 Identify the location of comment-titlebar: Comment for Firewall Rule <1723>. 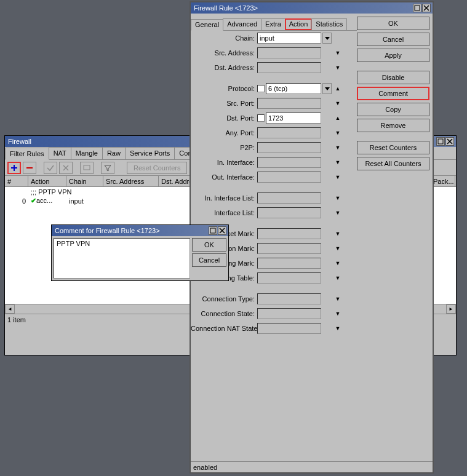
(140, 231).